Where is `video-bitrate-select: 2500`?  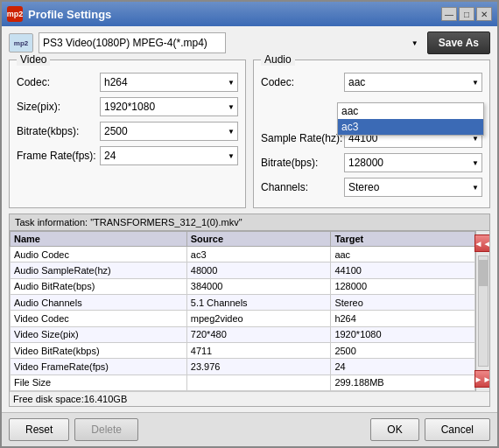
video-bitrate-select: 2500 is located at coordinates (169, 131).